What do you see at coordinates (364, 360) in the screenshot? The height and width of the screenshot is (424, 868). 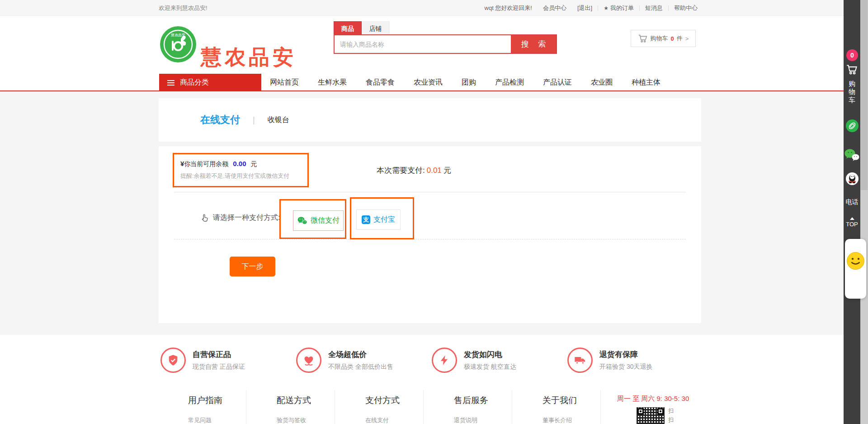 I see `feature-low-price: 全场超低价 不限品类 全部低价出售` at bounding box center [364, 360].